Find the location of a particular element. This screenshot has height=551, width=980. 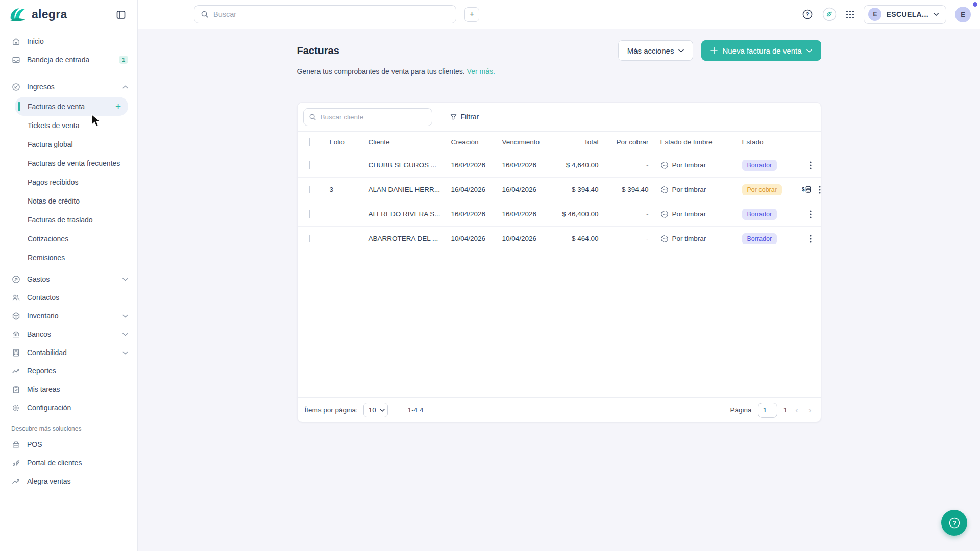

cell-estado-timbre: Por timbrar is located at coordinates (689, 190).